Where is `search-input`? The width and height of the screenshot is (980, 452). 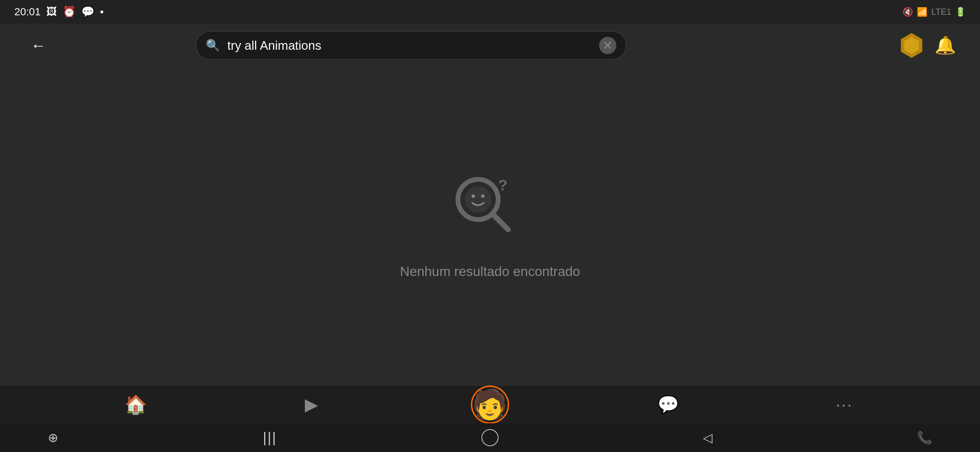 search-input is located at coordinates (410, 46).